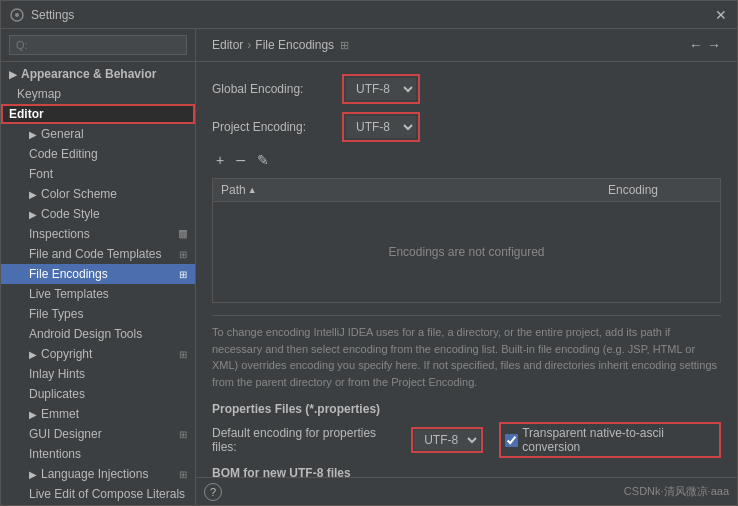 This screenshot has width=738, height=506. Describe the element at coordinates (381, 127) in the screenshot. I see `project-encoding-select: UTF-8` at that location.